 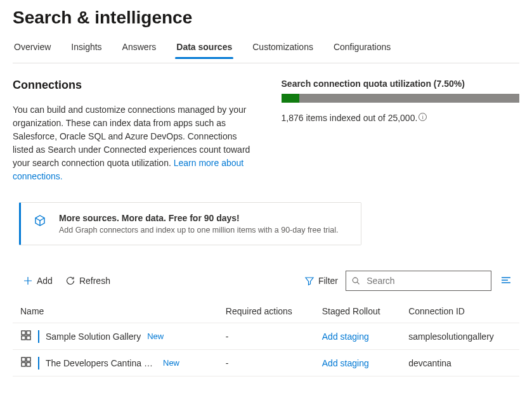 What do you see at coordinates (199, 218) in the screenshot?
I see `promo-title: More sources. More data. Free for 90 day…` at bounding box center [199, 218].